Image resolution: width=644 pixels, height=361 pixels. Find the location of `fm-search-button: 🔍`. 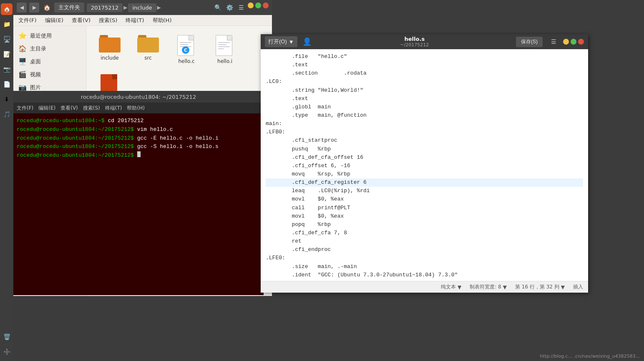

fm-search-button: 🔍 is located at coordinates (218, 8).